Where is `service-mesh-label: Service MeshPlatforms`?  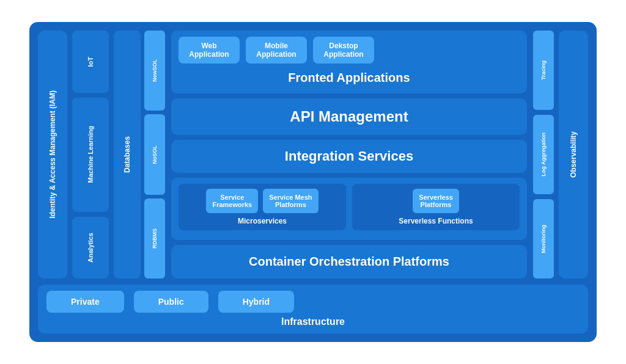 service-mesh-label: Service MeshPlatforms is located at coordinates (290, 201).